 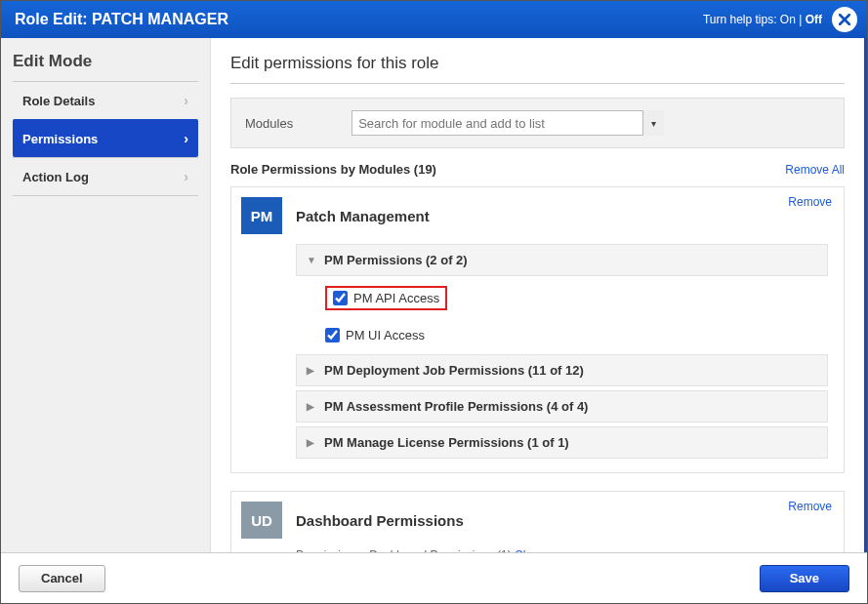 What do you see at coordinates (562, 371) in the screenshot?
I see `perm-group-row: ▶ PM Deployment Job Permissions (11 of 1…` at bounding box center [562, 371].